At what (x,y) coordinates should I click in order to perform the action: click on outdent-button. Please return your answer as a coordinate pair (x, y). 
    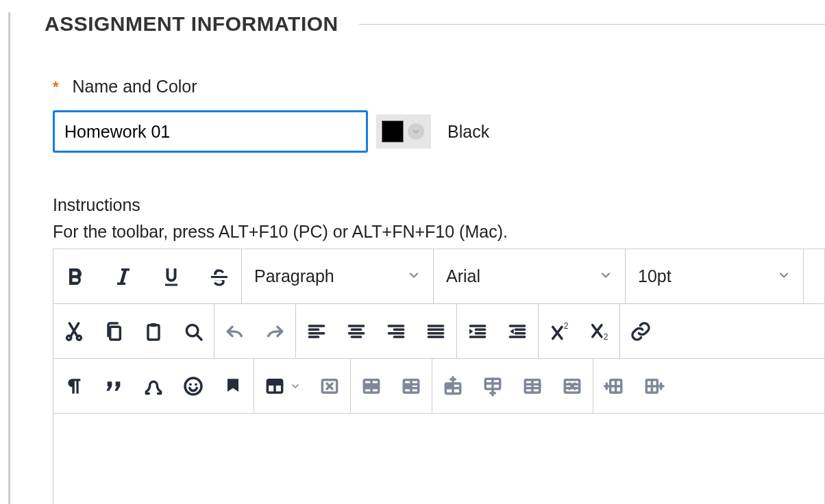
    Looking at the image, I should click on (517, 331).